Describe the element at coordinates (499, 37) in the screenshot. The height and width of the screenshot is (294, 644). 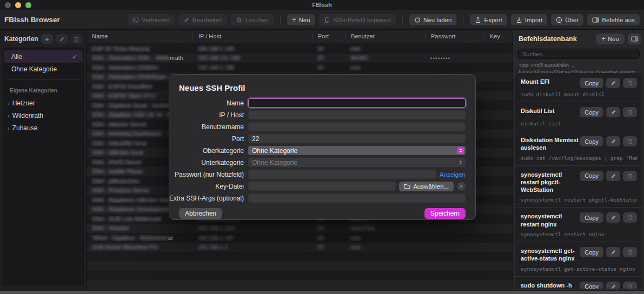
I see `column-header-key: Key` at that location.